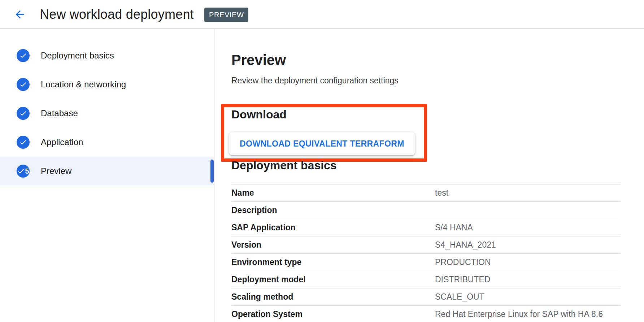 The height and width of the screenshot is (322, 644). I want to click on row-label: Scaling method, so click(333, 297).